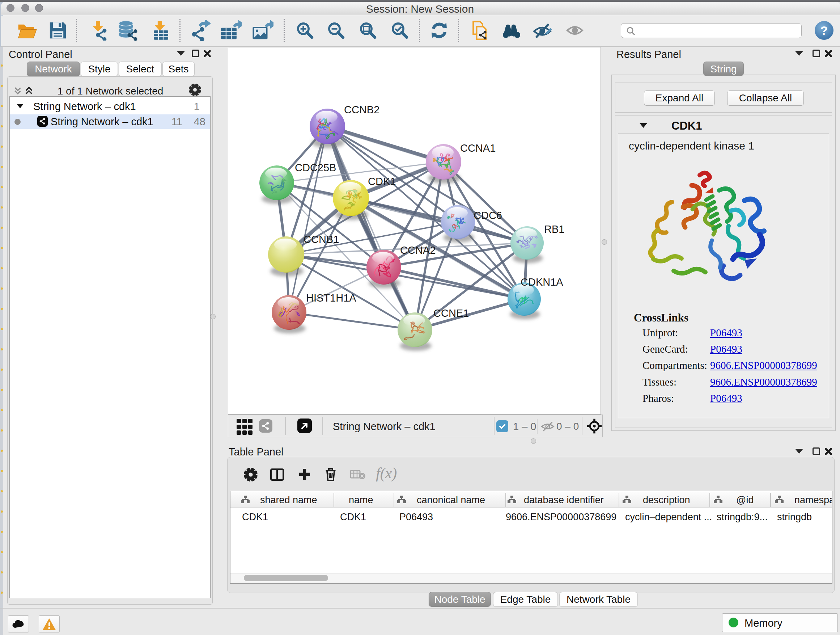 The image size is (840, 635). I want to click on svg-text: CDC6, so click(488, 215).